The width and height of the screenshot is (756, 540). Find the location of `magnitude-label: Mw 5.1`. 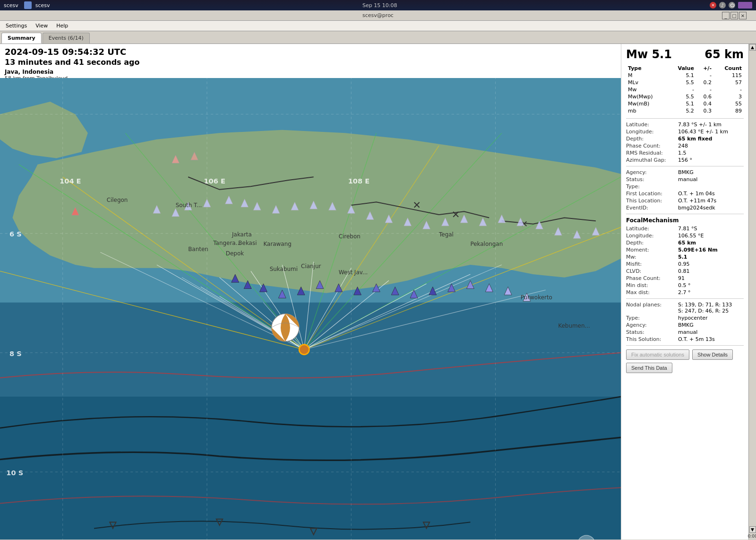

magnitude-label: Mw 5.1 is located at coordinates (649, 54).